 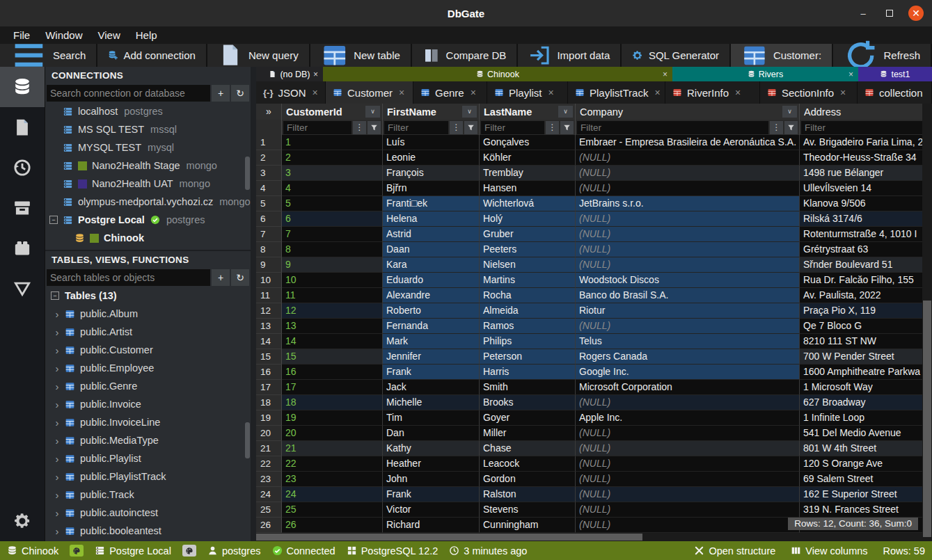 I want to click on row-number: 2, so click(x=269, y=158).